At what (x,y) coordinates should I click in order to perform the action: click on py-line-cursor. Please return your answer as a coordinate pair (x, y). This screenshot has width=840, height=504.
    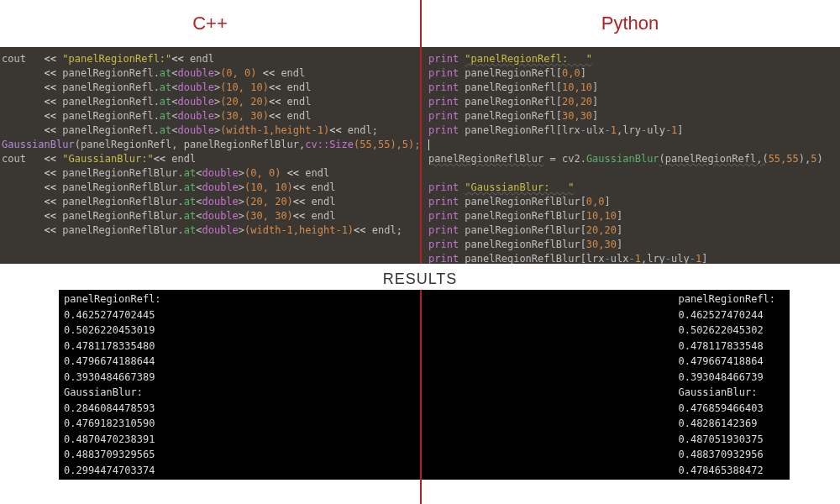
    Looking at the image, I should click on (633, 144).